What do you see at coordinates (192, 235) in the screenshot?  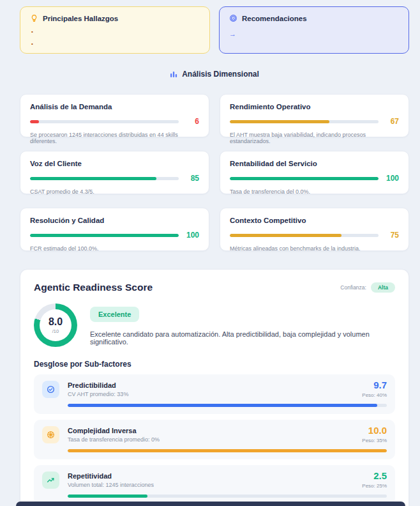 I see `dimension-score: 100` at bounding box center [192, 235].